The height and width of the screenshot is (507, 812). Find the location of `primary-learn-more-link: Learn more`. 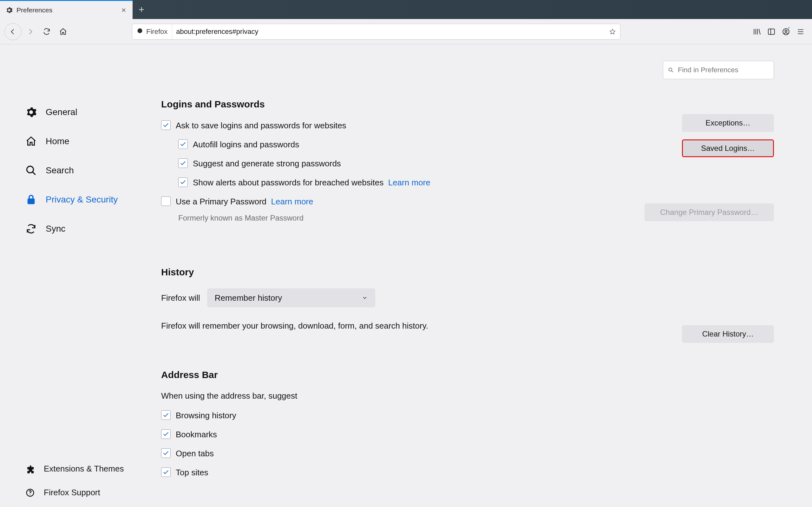

primary-learn-more-link: Learn more is located at coordinates (292, 202).